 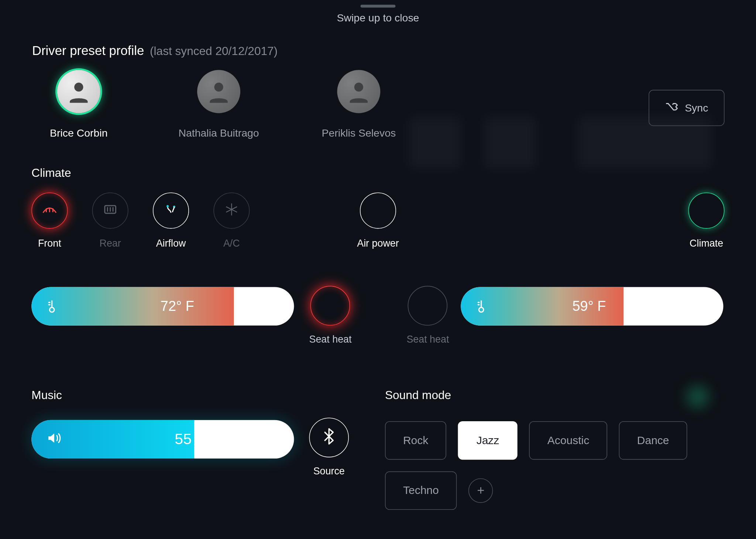 What do you see at coordinates (219, 133) in the screenshot?
I see `profile-name: Nathalia Buitrago` at bounding box center [219, 133].